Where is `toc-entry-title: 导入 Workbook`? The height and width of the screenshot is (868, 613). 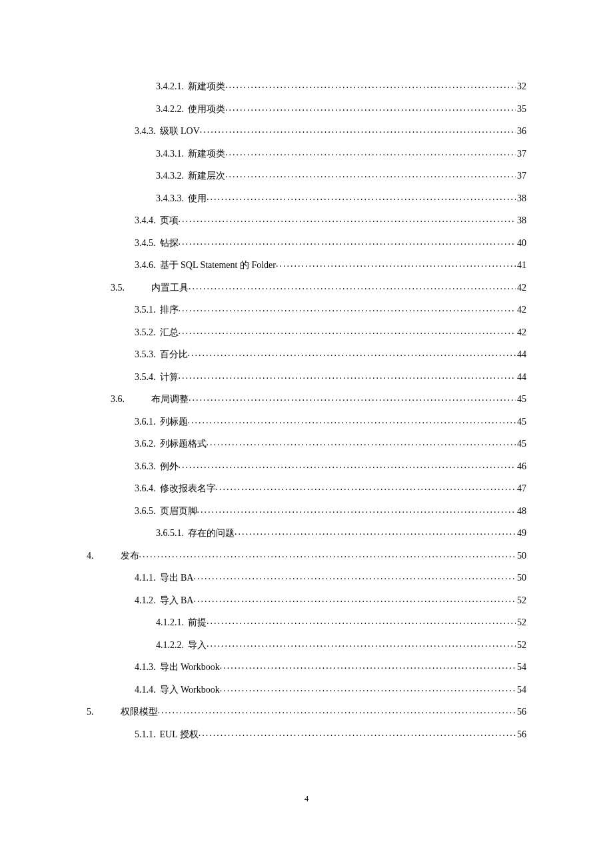
toc-entry-title: 导入 Workbook is located at coordinates (190, 690).